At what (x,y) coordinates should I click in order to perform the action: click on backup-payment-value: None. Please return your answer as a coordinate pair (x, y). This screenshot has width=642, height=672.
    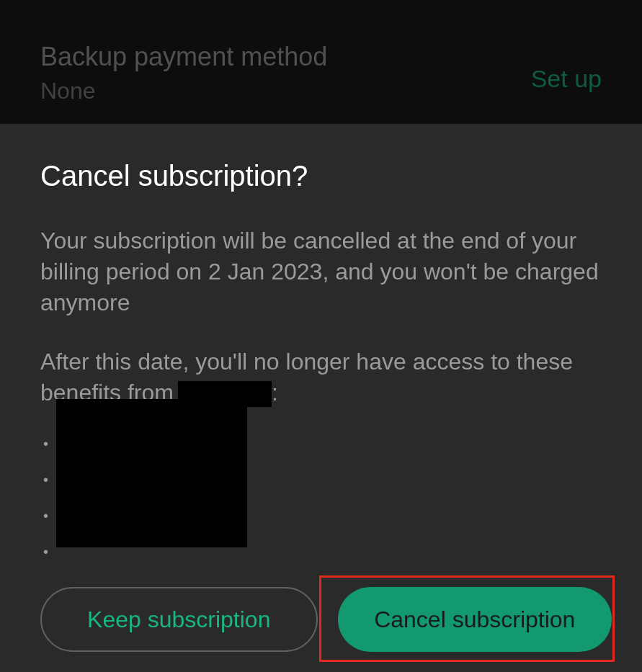
    Looking at the image, I should click on (321, 91).